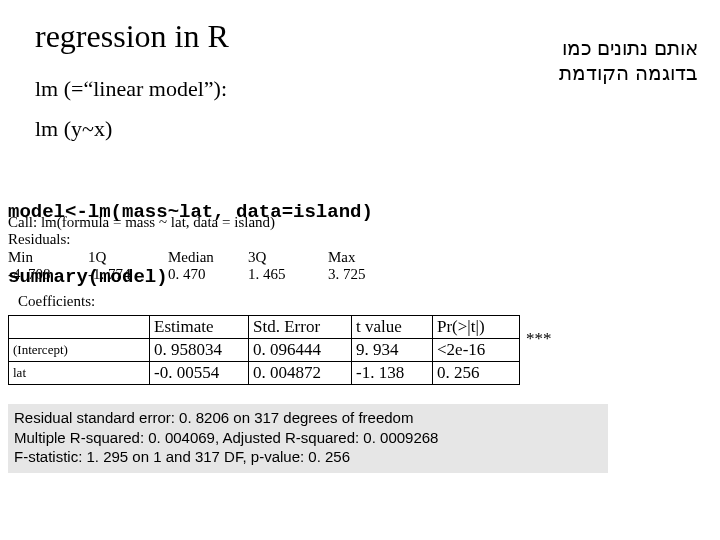 Image resolution: width=720 pixels, height=540 pixels. What do you see at coordinates (128, 274) in the screenshot?
I see `resid-v-1q: -1. 774` at bounding box center [128, 274].